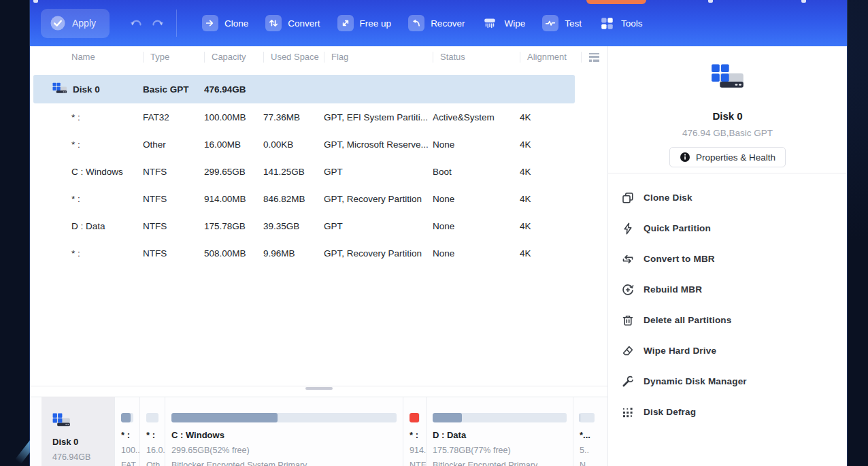 The height and width of the screenshot is (466, 868). I want to click on toolbar-recover-label: Recover, so click(448, 23).